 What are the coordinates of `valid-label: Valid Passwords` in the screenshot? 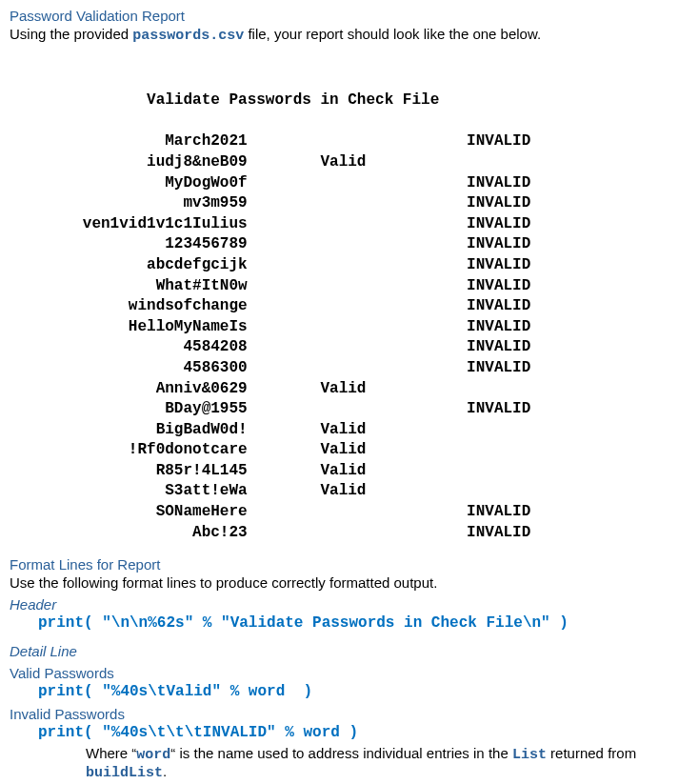 It's located at (349, 673).